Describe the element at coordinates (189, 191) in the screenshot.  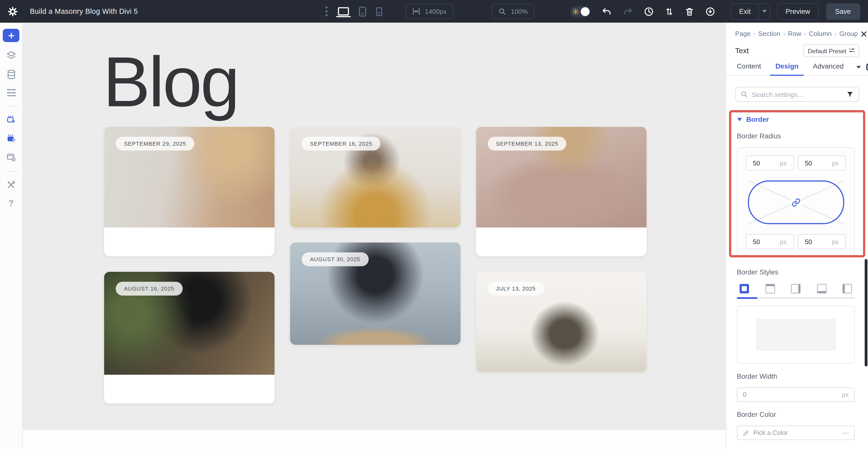
I see `post-card: SEPTEMBER 29, 2025` at that location.